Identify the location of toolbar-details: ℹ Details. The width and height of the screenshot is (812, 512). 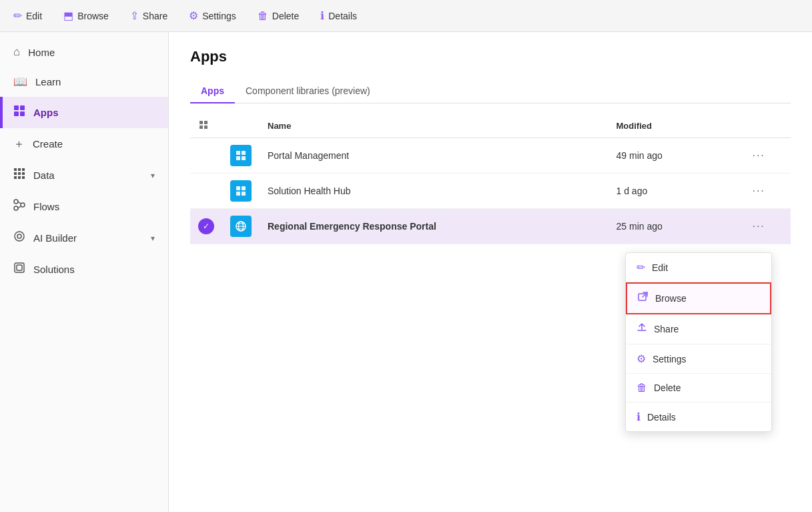
(339, 16).